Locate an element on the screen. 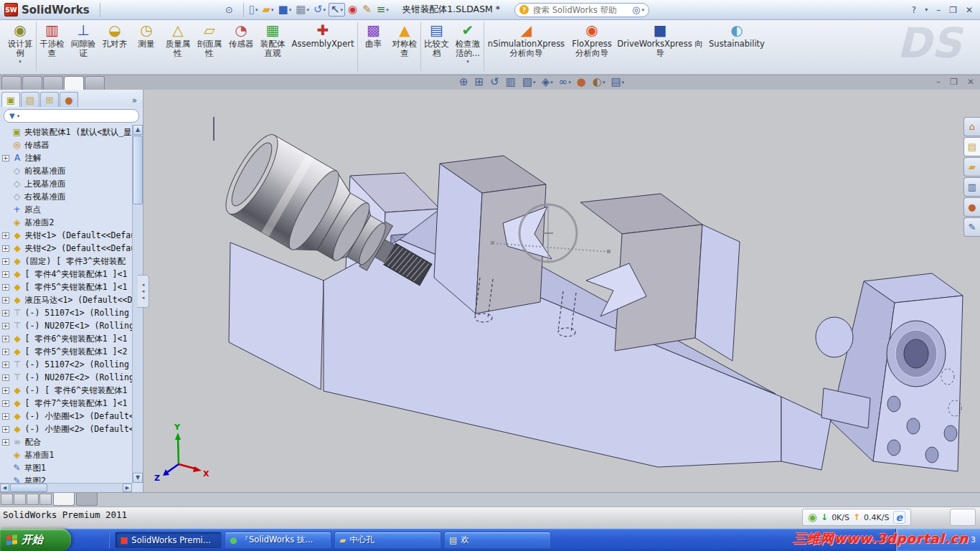  close-button: ✕ is located at coordinates (969, 10).